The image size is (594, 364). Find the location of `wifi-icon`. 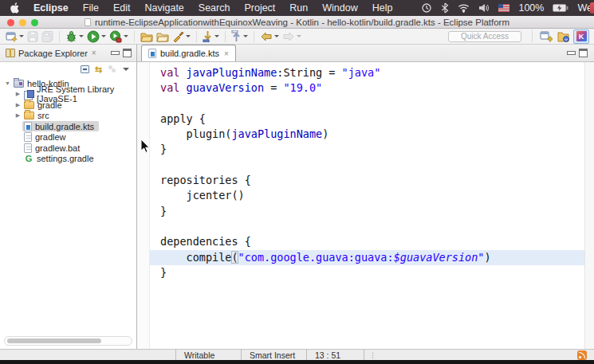

wifi-icon is located at coordinates (464, 8).